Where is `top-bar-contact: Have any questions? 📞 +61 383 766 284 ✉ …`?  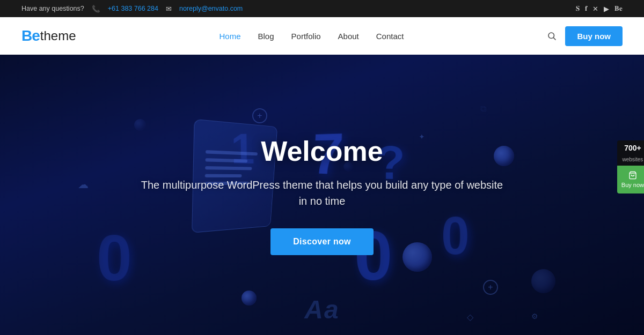
top-bar-contact: Have any questions? 📞 +61 383 766 284 ✉ … is located at coordinates (132, 9).